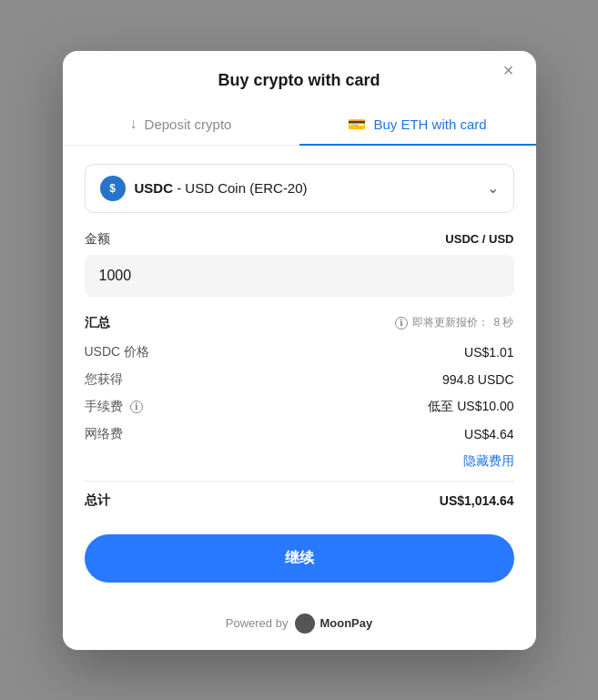 The width and height of the screenshot is (598, 700). I want to click on summary-header: 汇总 ℹ 即将更新报价： 8 秒, so click(299, 323).